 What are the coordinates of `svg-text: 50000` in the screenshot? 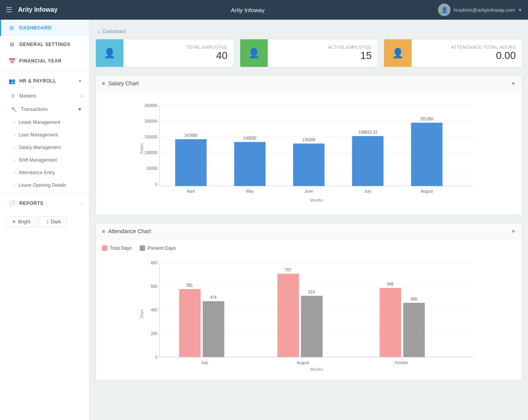 It's located at (152, 168).